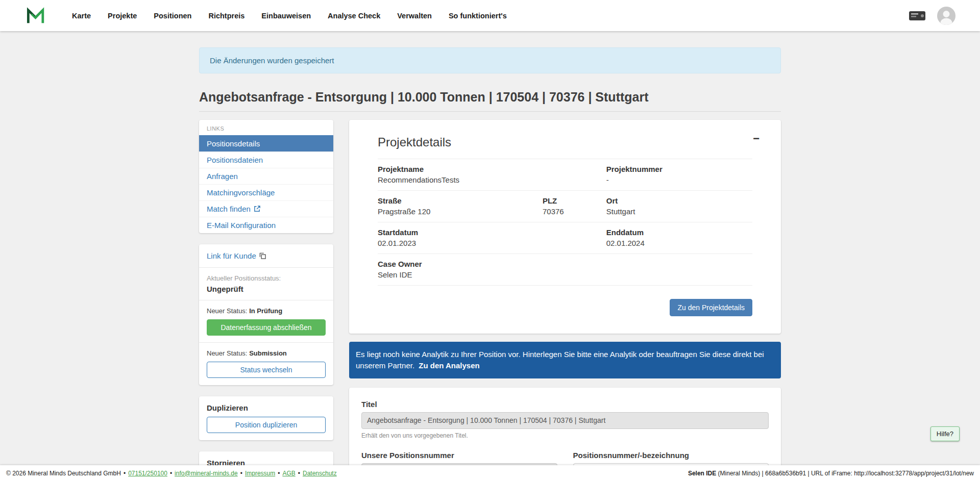 This screenshot has height=481, width=980. Describe the element at coordinates (679, 211) in the screenshot. I see `ort-value: Stuttgart` at that location.